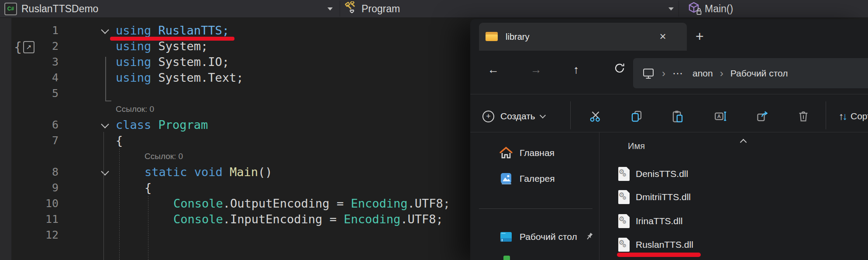 The width and height of the screenshot is (868, 260). Describe the element at coordinates (637, 116) in the screenshot. I see `copy-icon` at that location.